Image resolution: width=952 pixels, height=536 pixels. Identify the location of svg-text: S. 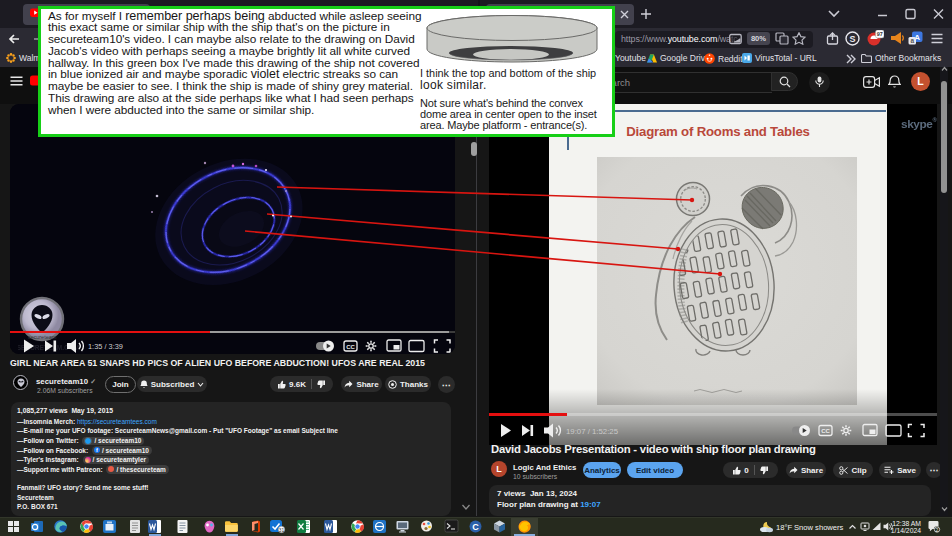
(852, 39).